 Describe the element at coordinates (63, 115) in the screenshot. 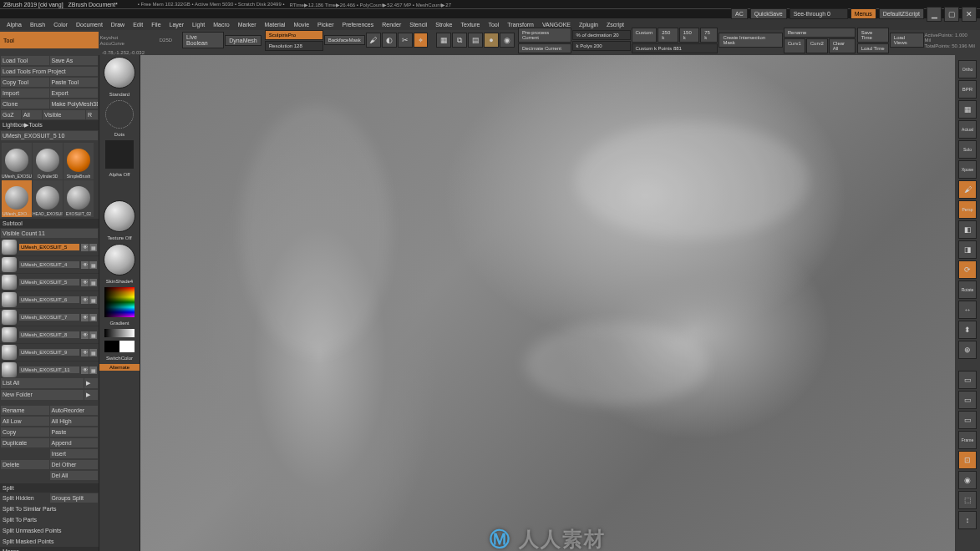

I see `visible-btn: Visible` at that location.